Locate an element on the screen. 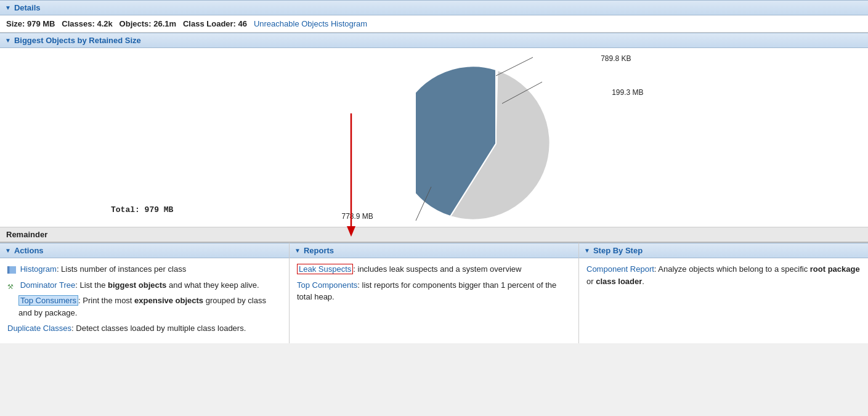  dominator-item: ⚒ Dominator Tree: List the biggest objec… is located at coordinates (144, 285).